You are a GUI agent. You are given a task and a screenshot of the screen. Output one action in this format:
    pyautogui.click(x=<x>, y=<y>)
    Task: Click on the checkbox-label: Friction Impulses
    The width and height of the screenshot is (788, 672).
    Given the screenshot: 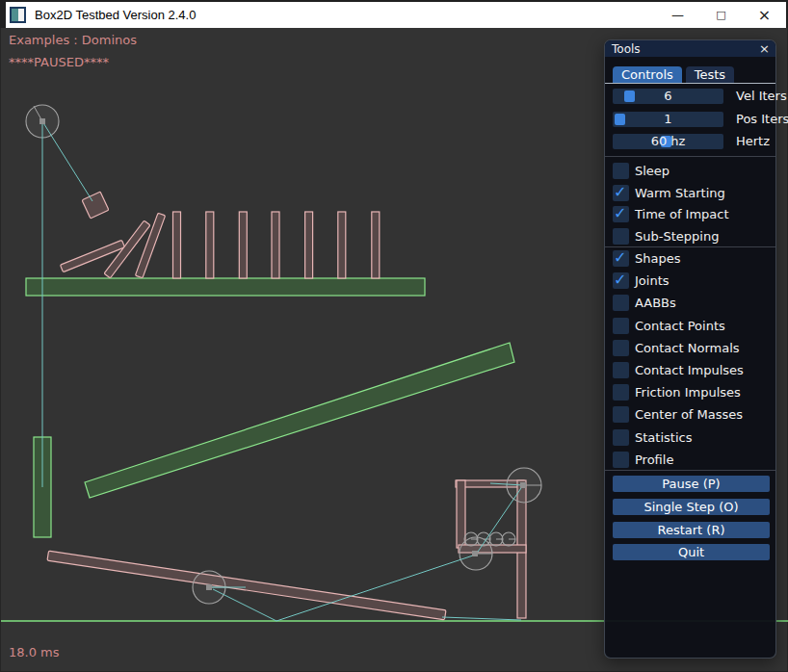 What is the action you would take?
    pyautogui.click(x=688, y=393)
    